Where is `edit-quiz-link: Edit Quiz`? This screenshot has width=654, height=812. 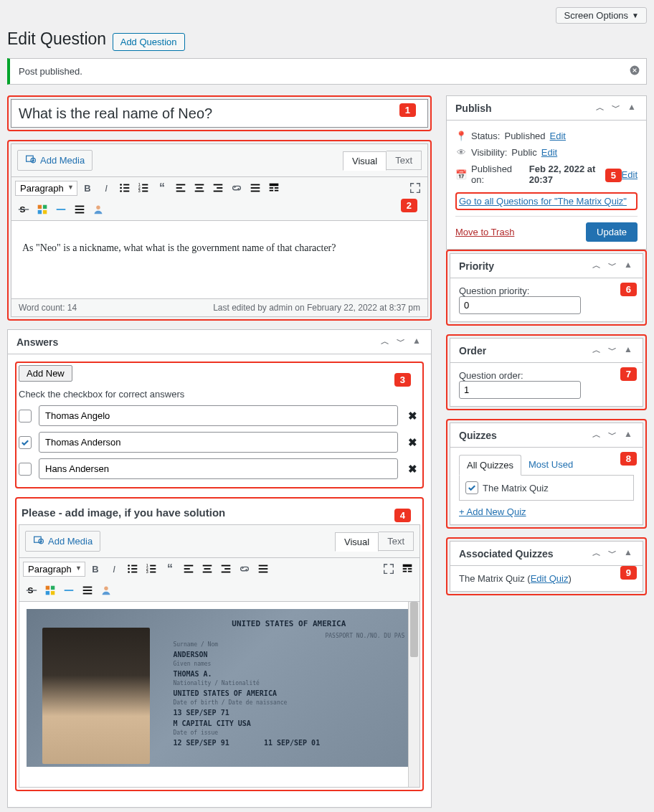
edit-quiz-link: Edit Quiz is located at coordinates (549, 578).